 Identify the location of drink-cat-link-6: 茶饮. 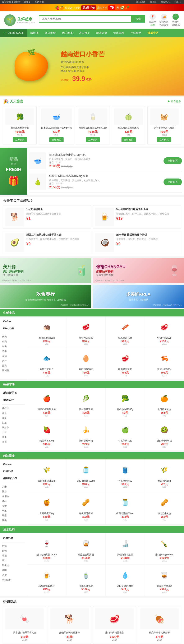
(14, 575).